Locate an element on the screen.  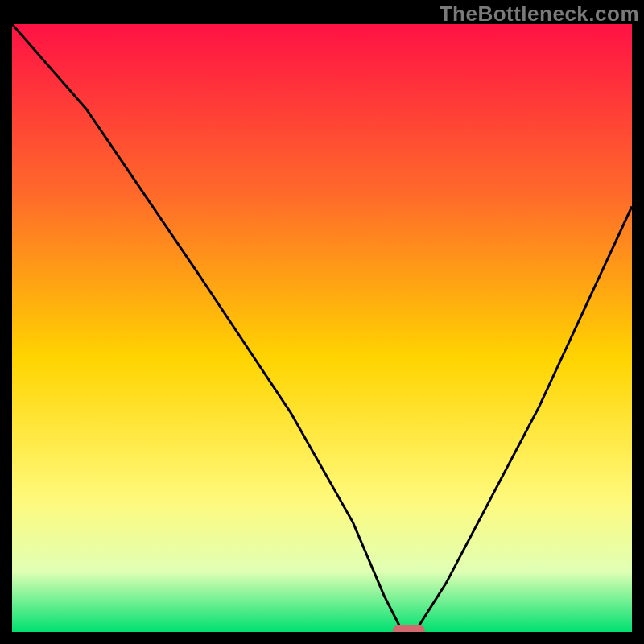
optimal-marker is located at coordinates (409, 629).